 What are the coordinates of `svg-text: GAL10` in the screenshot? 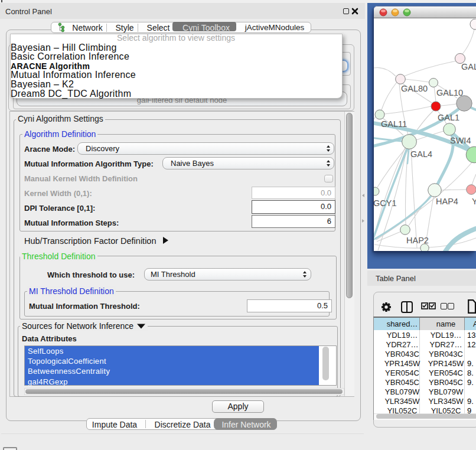 It's located at (450, 93).